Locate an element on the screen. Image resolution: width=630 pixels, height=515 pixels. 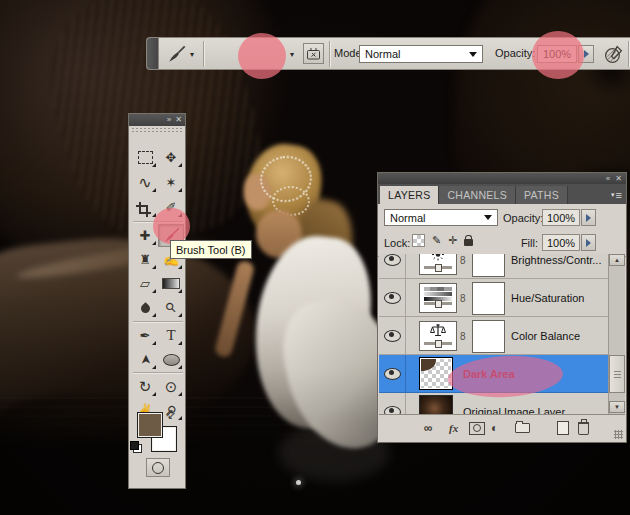
scroll-thumb is located at coordinates (617, 374).